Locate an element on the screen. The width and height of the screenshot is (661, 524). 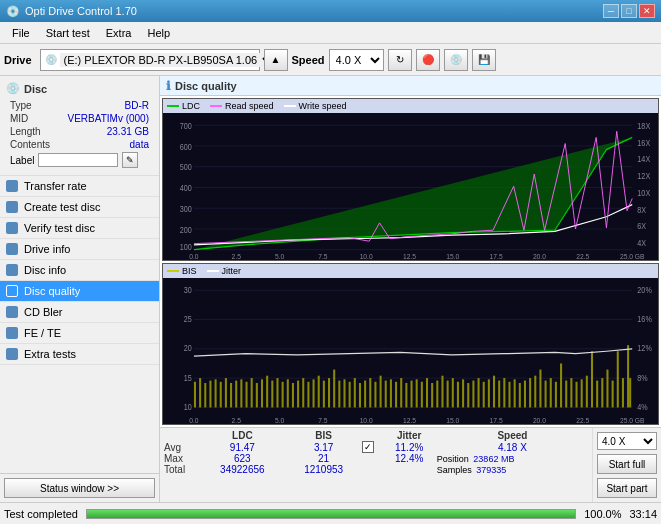
svg-text: 15 is located at coordinates (188, 377).